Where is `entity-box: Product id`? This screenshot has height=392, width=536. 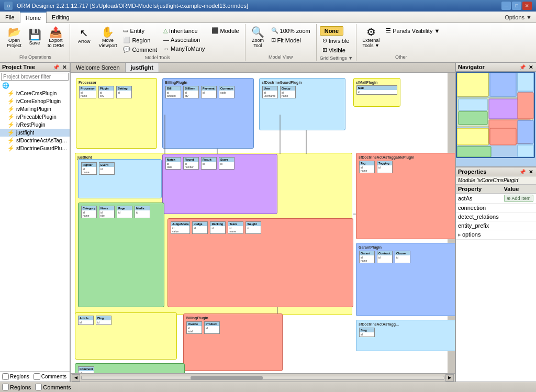
entity-box: Product id is located at coordinates (212, 328).